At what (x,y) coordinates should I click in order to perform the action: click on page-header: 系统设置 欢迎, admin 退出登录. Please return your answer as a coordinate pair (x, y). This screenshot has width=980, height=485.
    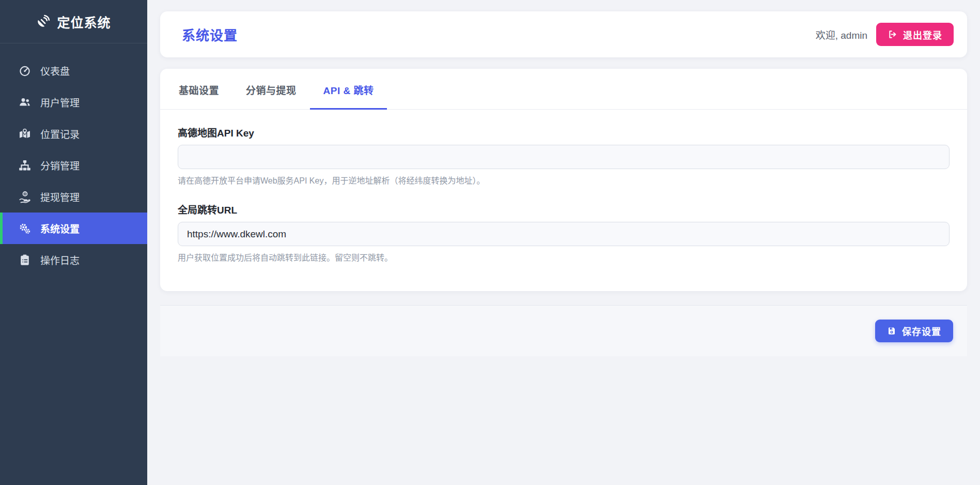
    Looking at the image, I should click on (564, 34).